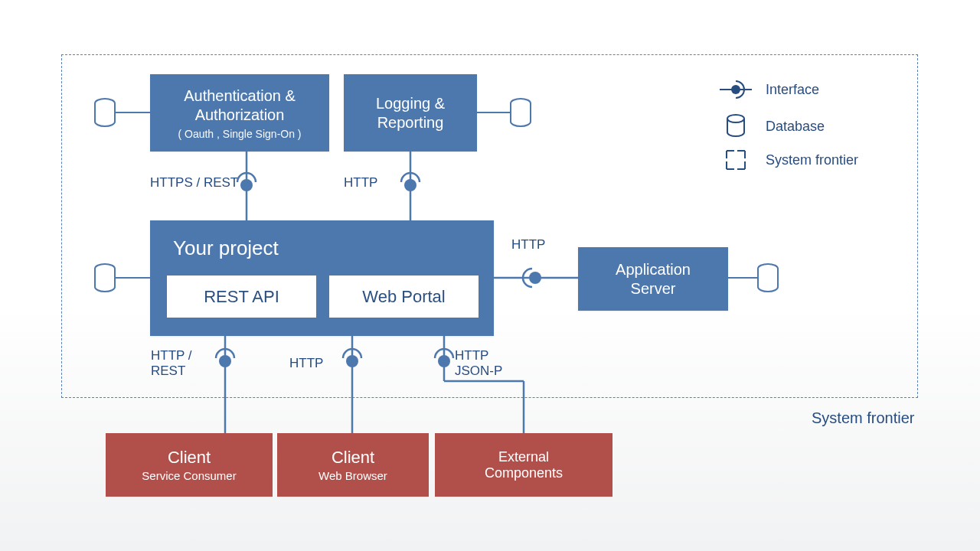 The image size is (980, 551). What do you see at coordinates (863, 418) in the screenshot?
I see `frontier-caption: System frontier` at bounding box center [863, 418].